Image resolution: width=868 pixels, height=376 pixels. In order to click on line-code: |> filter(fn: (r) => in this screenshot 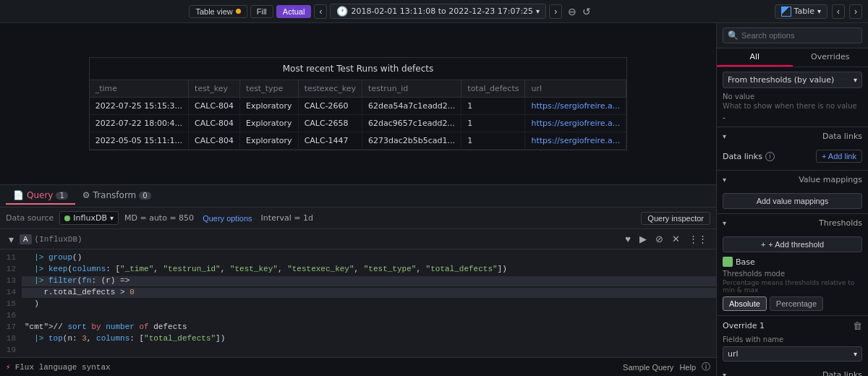, I will do `click(369, 281)`.